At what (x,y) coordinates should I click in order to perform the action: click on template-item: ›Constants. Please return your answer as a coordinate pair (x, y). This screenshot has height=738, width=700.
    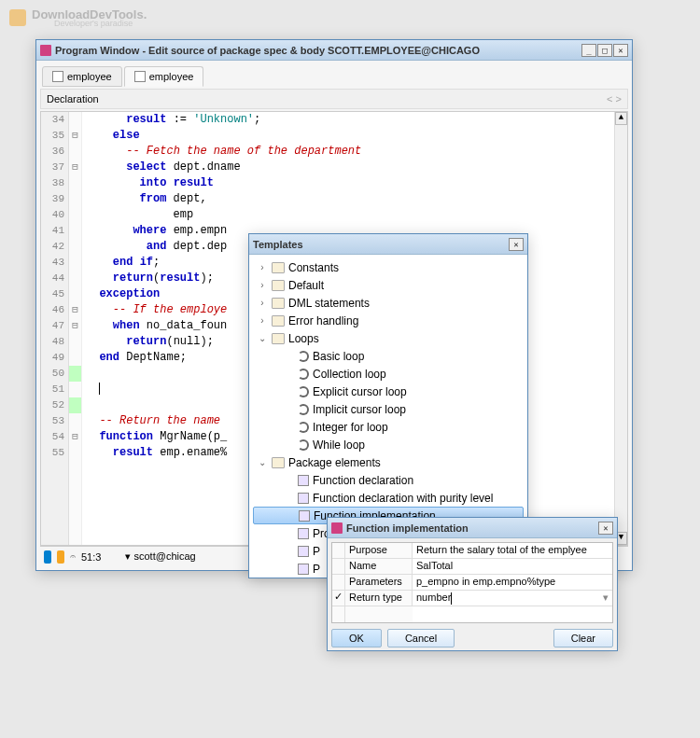
    Looking at the image, I should click on (388, 267).